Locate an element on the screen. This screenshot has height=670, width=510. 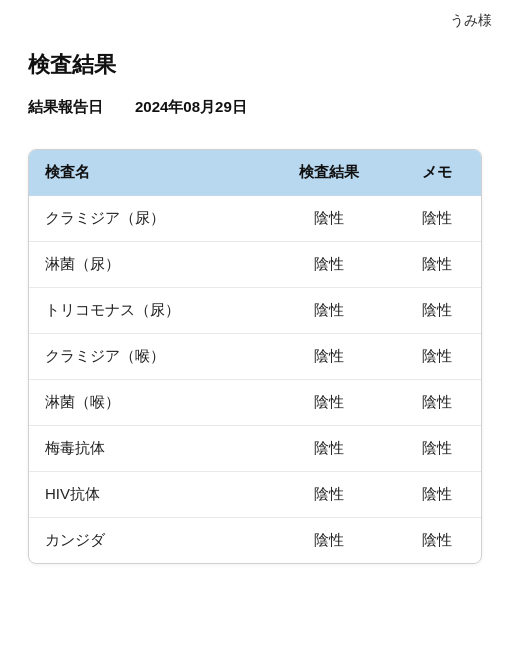
col-header-name: 検査名 is located at coordinates (146, 173).